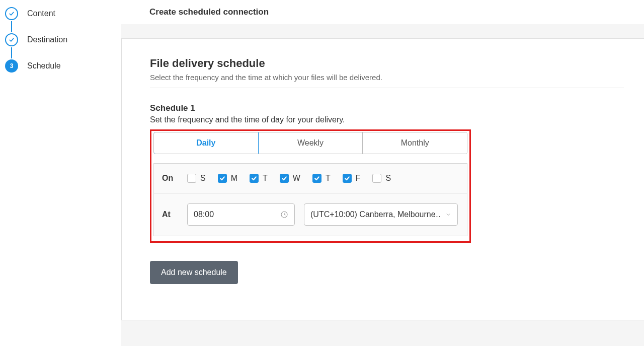  I want to click on schedule-settings-table: On S M, so click(310, 199).